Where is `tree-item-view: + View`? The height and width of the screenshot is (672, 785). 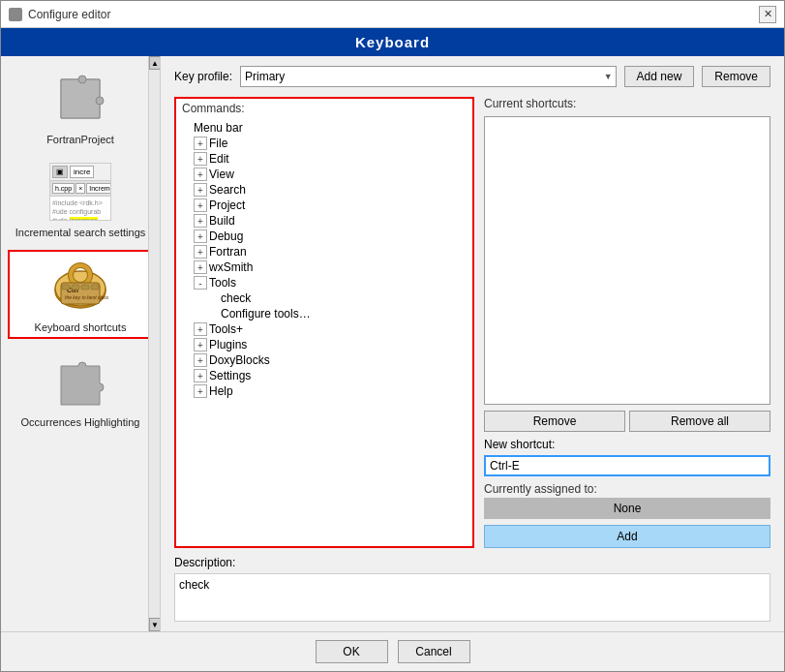
tree-item-view: + View is located at coordinates (331, 174).